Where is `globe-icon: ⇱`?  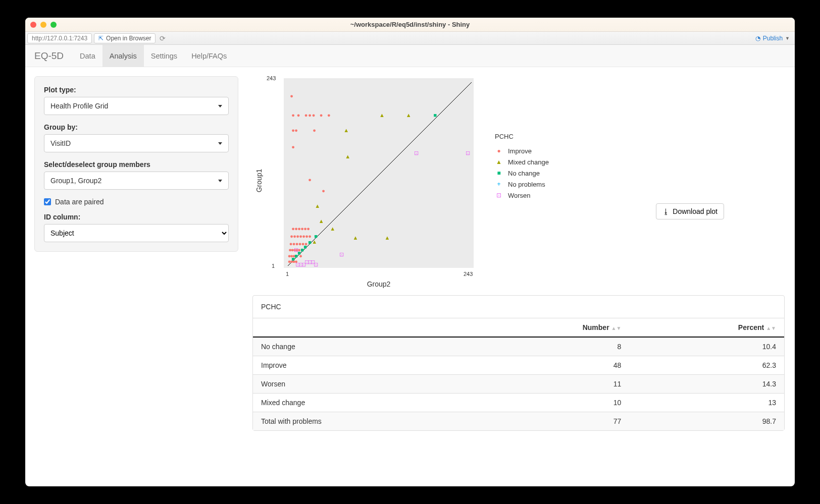 globe-icon: ⇱ is located at coordinates (101, 38).